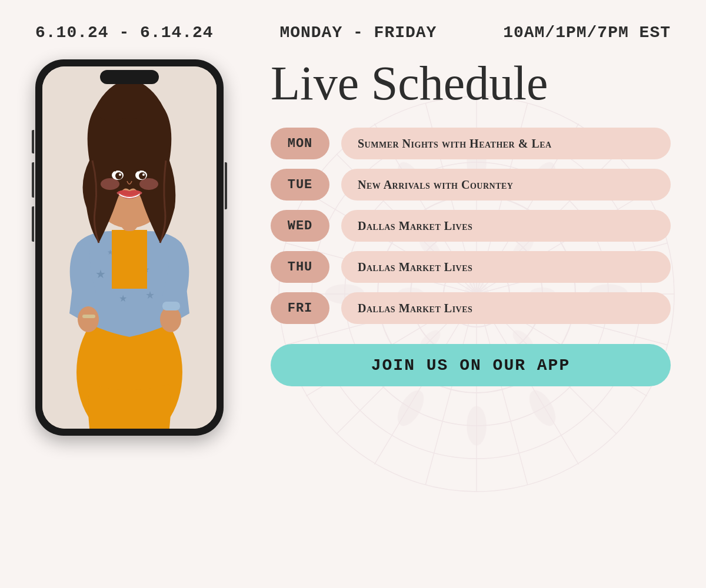 Image resolution: width=706 pixels, height=588 pixels. I want to click on join-app-button: JOIN US ON OUR APP, so click(471, 365).